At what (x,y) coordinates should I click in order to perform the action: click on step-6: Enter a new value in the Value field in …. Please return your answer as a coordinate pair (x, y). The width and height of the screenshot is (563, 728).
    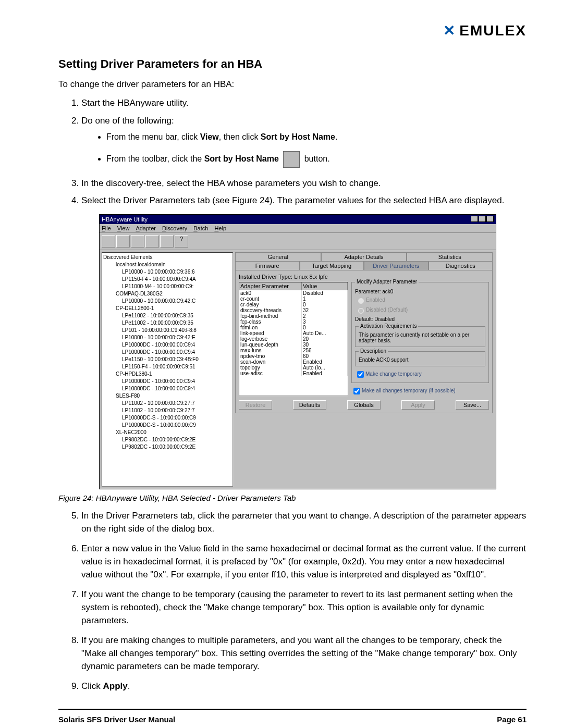
    Looking at the image, I should click on (304, 562).